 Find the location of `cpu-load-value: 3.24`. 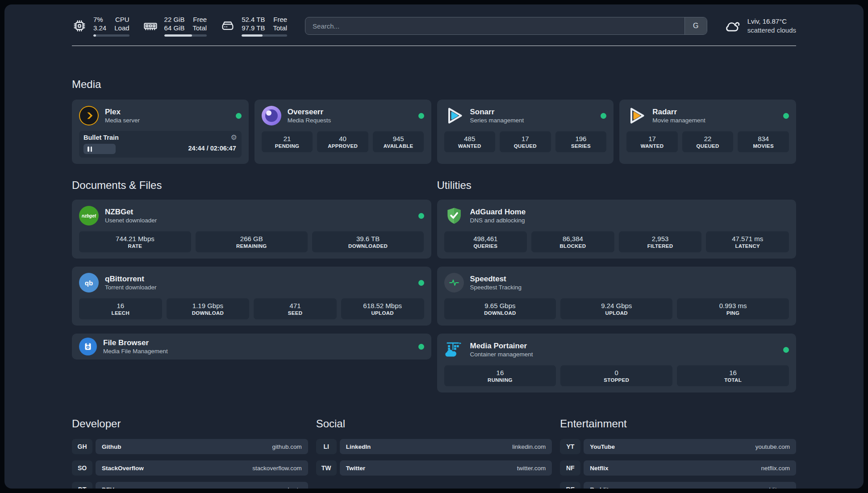

cpu-load-value: 3.24 is located at coordinates (100, 28).